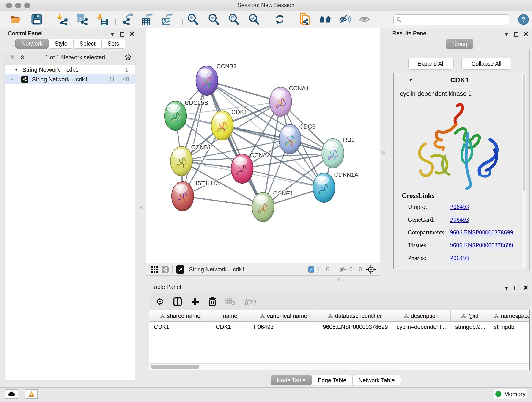 Image resolution: width=532 pixels, height=402 pixels. Describe the element at coordinates (365, 19) in the screenshot. I see `show-view-icon` at that location.